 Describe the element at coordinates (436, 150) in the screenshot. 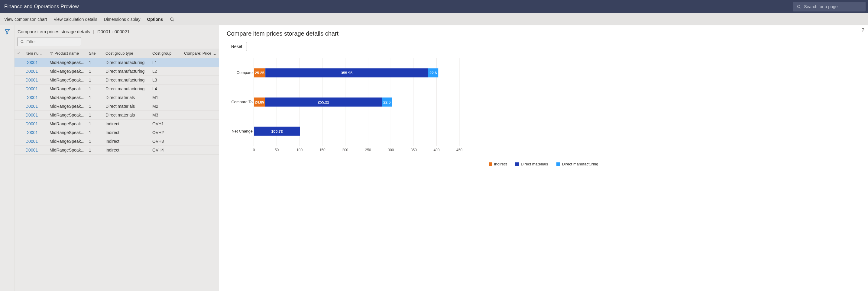

I see `svg-text: 400` at that location.